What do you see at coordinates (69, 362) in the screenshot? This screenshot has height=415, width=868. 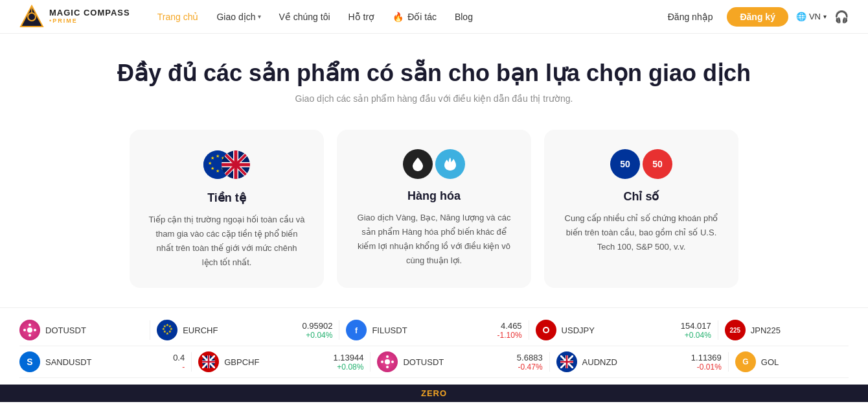 I see `ticker-name-sand: SANDUSDT` at bounding box center [69, 362].